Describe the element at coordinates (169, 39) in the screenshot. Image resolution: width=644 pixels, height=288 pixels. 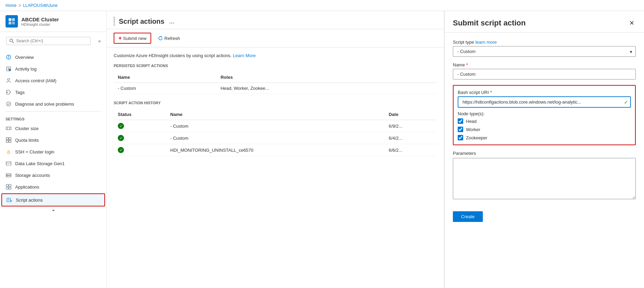
I see `refresh-button: Refresh` at that location.